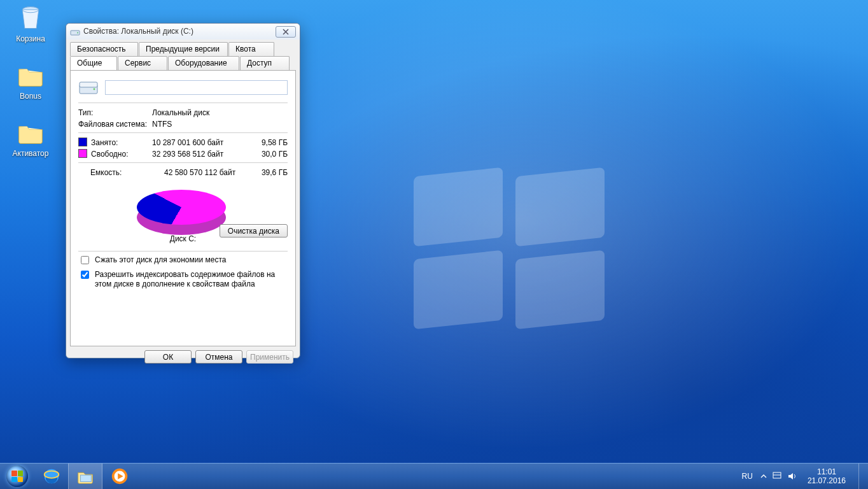 Image resolution: width=868 pixels, height=489 pixels. Describe the element at coordinates (31, 39) in the screenshot. I see `desktop-icon-label: Корзина` at that location.